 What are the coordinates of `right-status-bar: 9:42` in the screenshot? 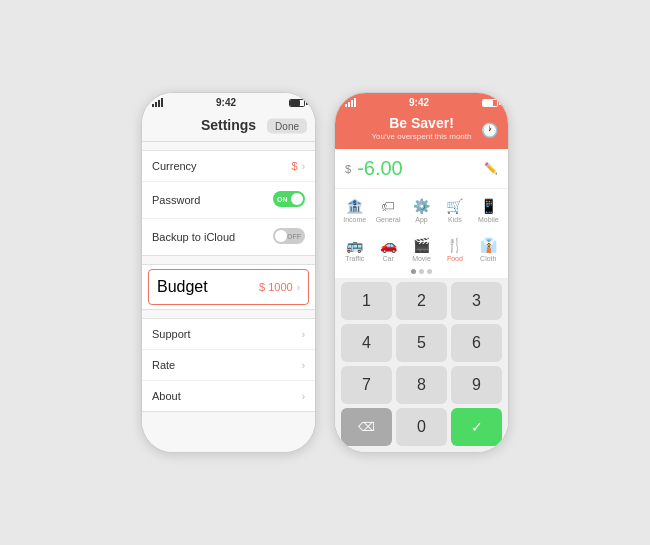 It's located at (422, 102).